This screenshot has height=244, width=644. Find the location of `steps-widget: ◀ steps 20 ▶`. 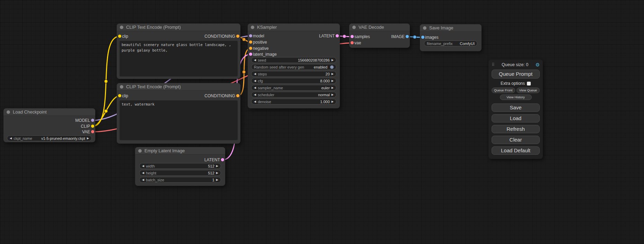

steps-widget: ◀ steps 20 ▶ is located at coordinates (294, 74).